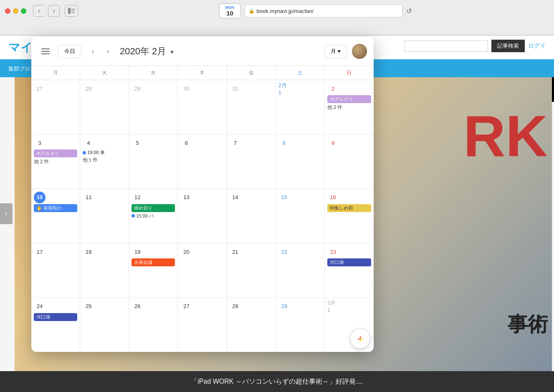  Describe the element at coordinates (46, 51) in the screenshot. I see `calendar-menu-button` at that location.